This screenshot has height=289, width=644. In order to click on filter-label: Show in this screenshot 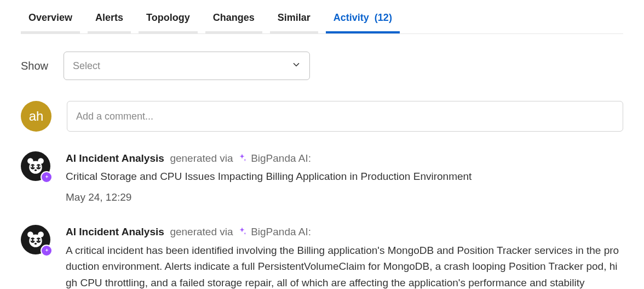, I will do `click(34, 66)`.